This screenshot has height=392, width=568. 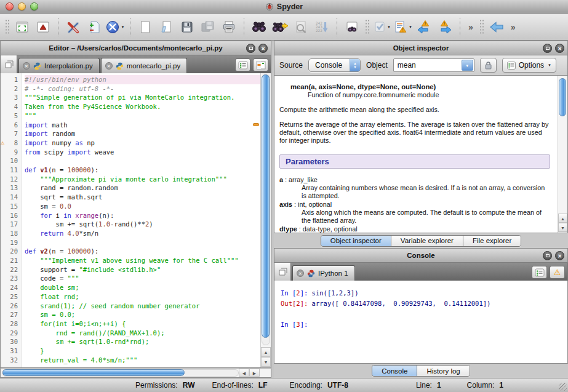 What do you see at coordinates (148, 261) in the screenshot?
I see `code-line: """Implement v1 above using weave for th…` at bounding box center [148, 261].